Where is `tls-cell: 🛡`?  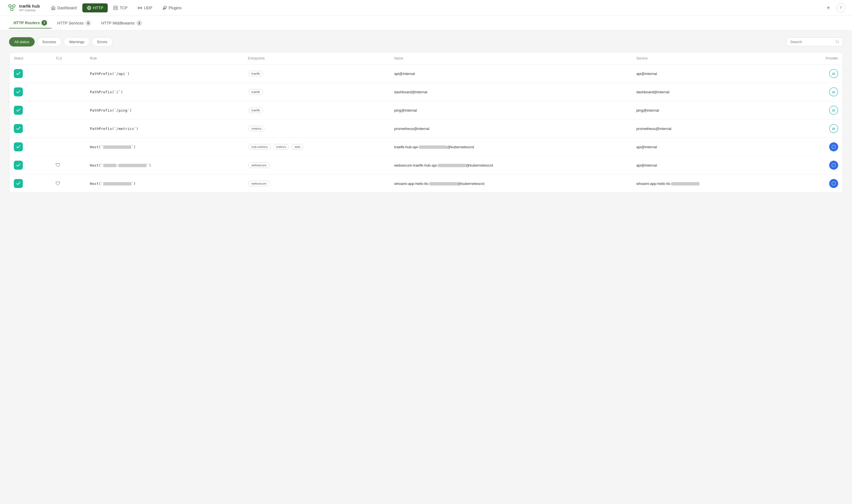 tls-cell: 🛡 is located at coordinates (68, 165).